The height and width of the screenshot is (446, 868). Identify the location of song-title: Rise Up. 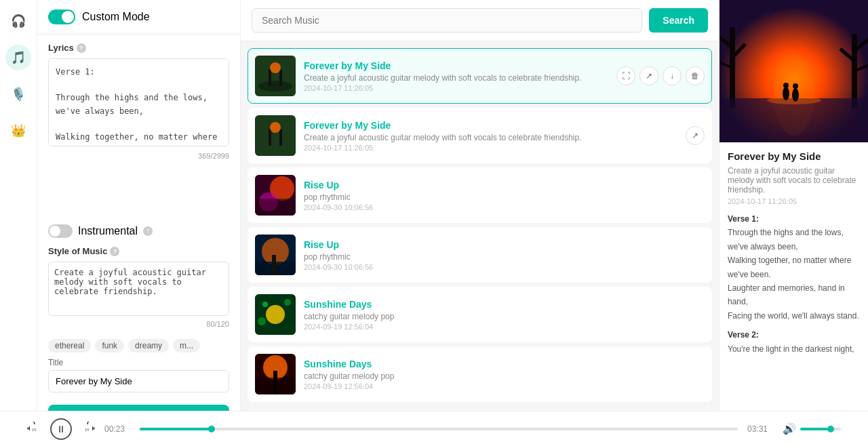
(505, 185).